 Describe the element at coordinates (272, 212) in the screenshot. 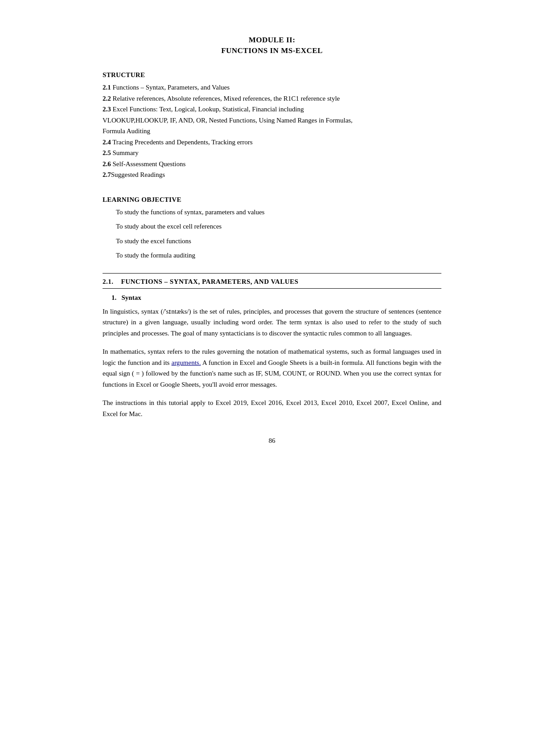

I see `list-item: To study the functions of syntax, parame…` at that location.